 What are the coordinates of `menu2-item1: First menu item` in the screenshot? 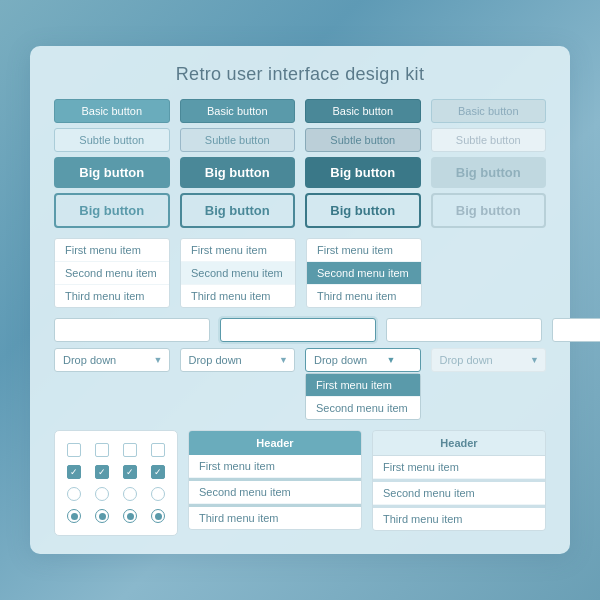 It's located at (238, 250).